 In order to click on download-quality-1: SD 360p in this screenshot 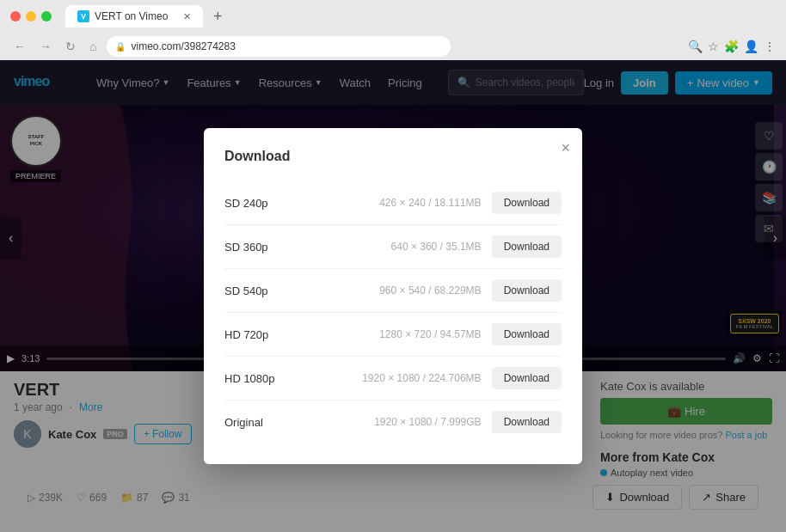, I will do `click(308, 248)`.